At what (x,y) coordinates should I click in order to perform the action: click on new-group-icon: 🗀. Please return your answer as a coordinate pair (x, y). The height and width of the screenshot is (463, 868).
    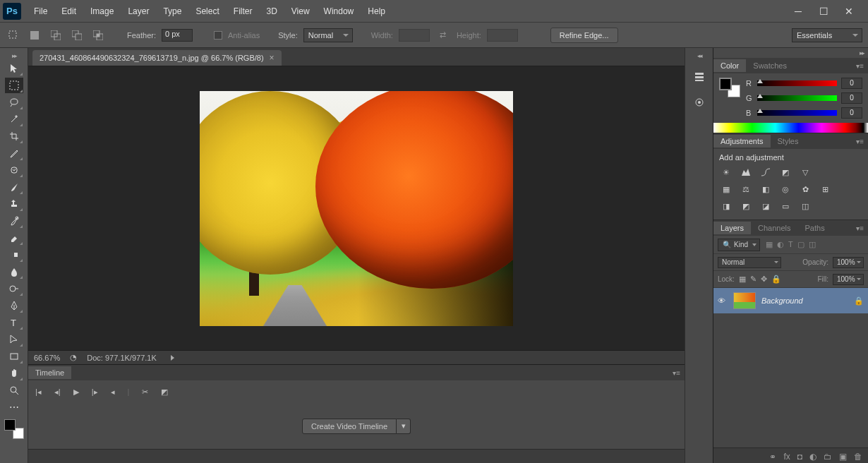
    Looking at the image, I should click on (828, 457).